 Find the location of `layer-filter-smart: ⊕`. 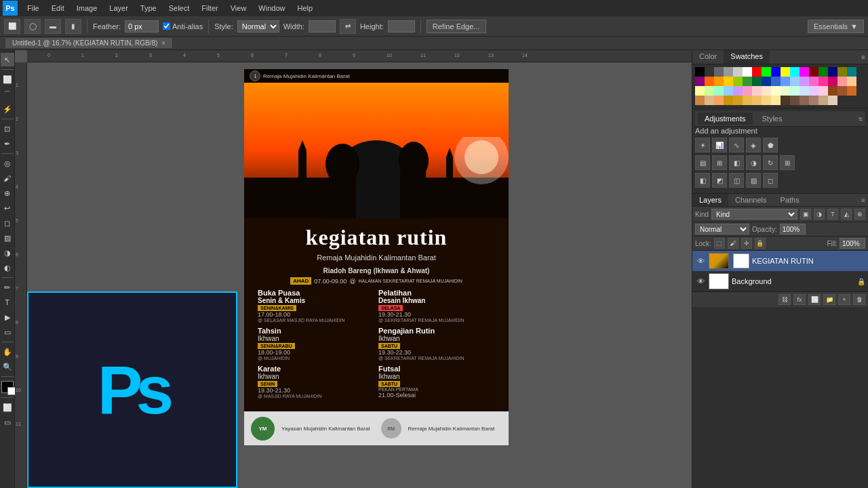

layer-filter-smart: ⊕ is located at coordinates (860, 214).